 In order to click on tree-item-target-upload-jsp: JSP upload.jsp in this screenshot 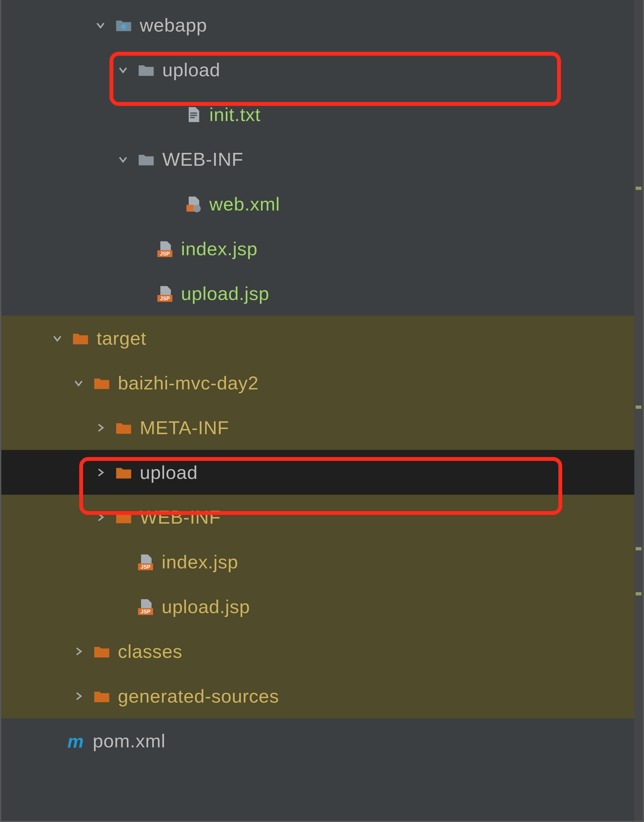, I will do `click(322, 607)`.